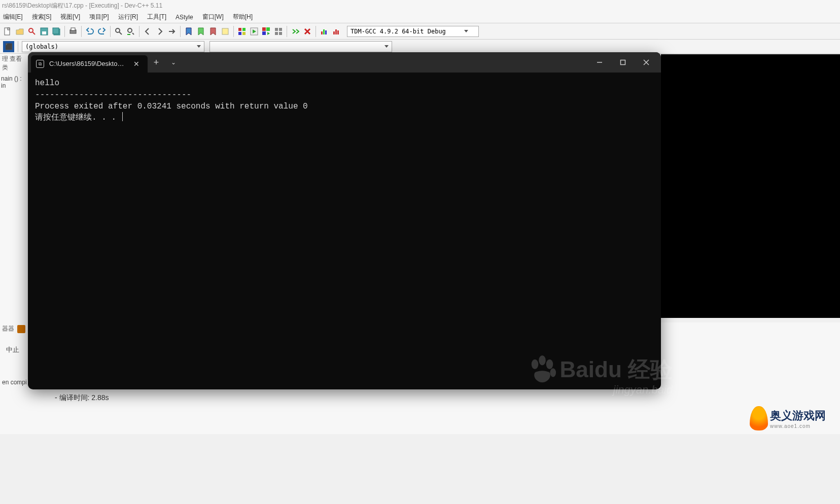  Describe the element at coordinates (242, 17) in the screenshot. I see `menu-help: 帮助[H]` at that location.